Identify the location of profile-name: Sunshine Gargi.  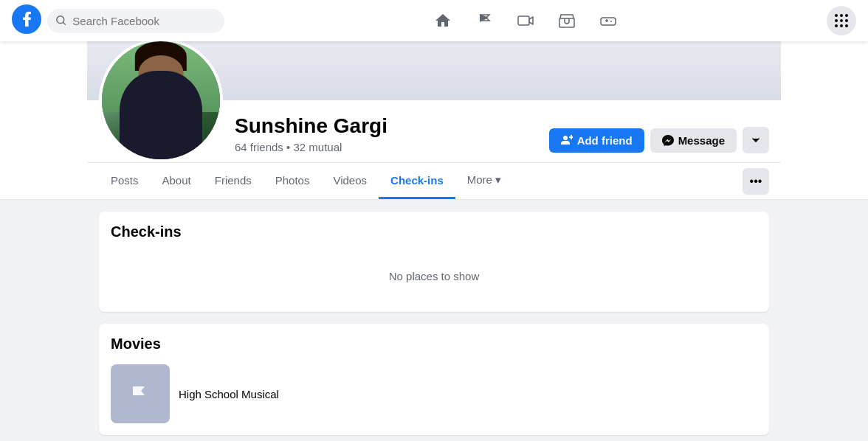
(386, 126).